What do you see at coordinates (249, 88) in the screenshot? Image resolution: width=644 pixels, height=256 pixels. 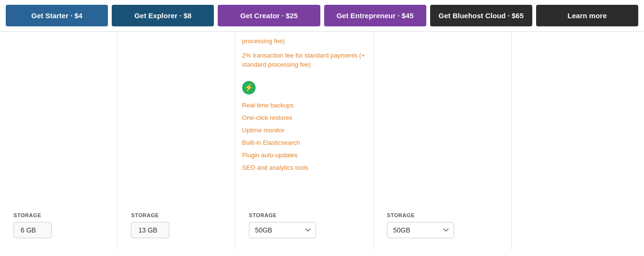 I see `bolt-icon: ⚡` at bounding box center [249, 88].